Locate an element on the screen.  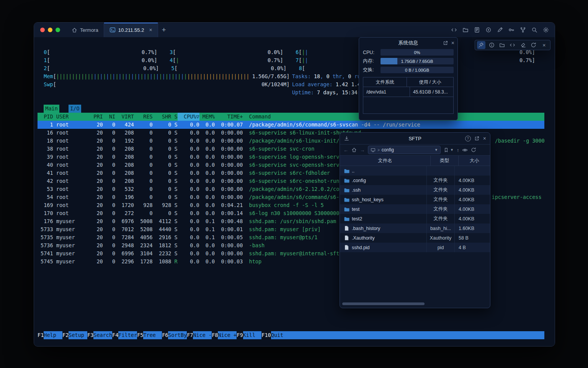
file-icon is located at coordinates (347, 238).